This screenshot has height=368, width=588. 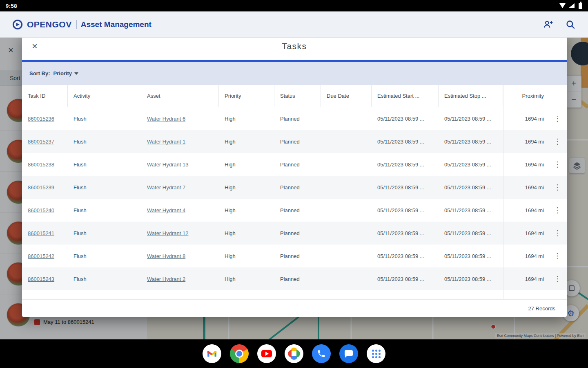 I want to click on gmail-icon, so click(x=212, y=354).